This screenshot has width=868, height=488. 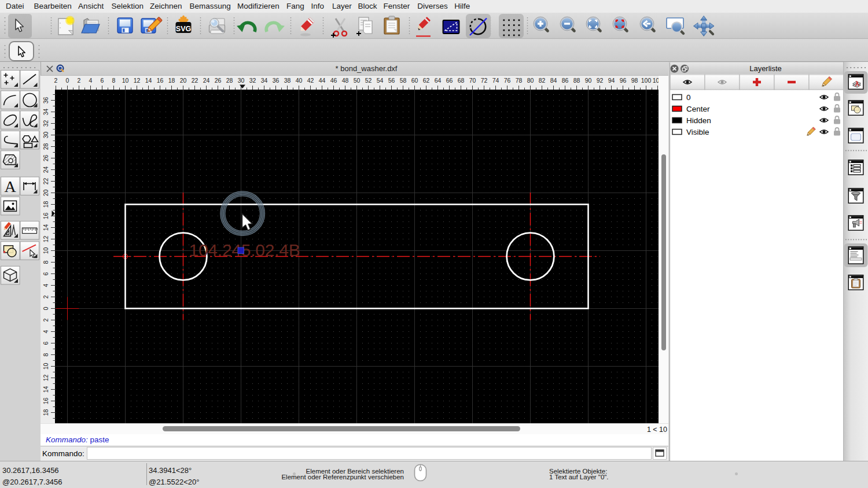 What do you see at coordinates (415, 80) in the screenshot?
I see `svg-text: 60` at bounding box center [415, 80].